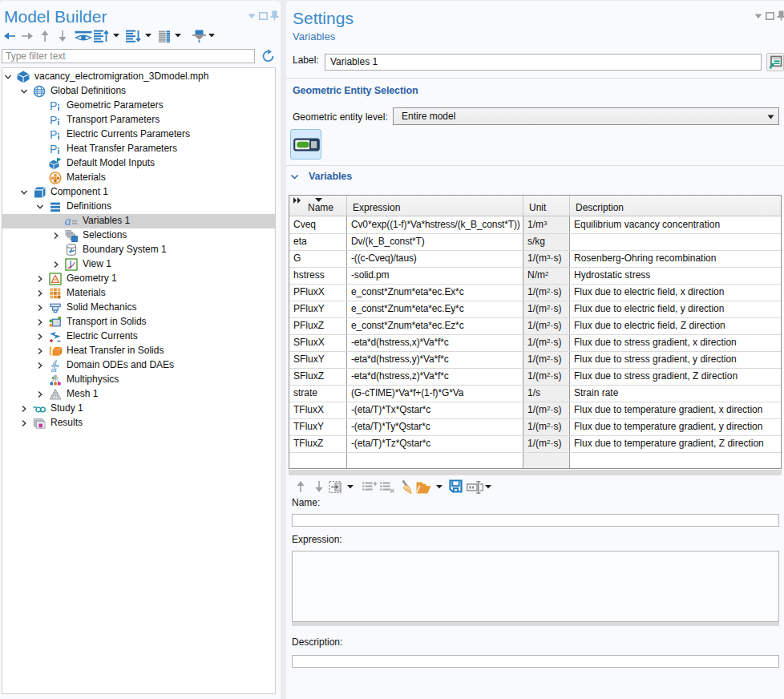  Describe the element at coordinates (55, 369) in the screenshot. I see `svg-text: dt` at that location.